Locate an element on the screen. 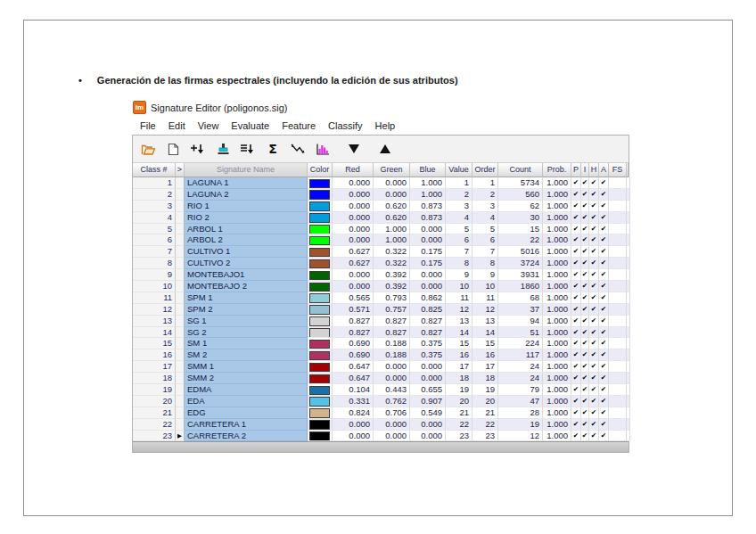 This screenshot has width=756, height=534. order-cell: 14 is located at coordinates (485, 333).